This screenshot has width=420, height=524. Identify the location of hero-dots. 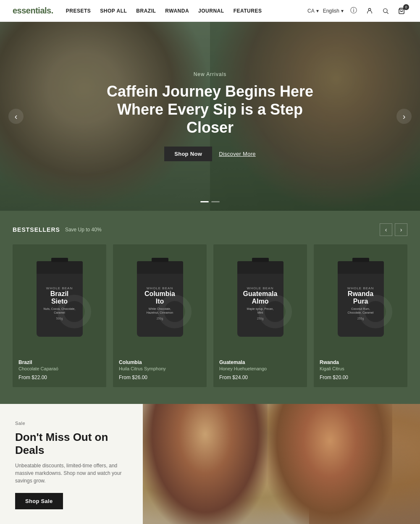
(210, 202).